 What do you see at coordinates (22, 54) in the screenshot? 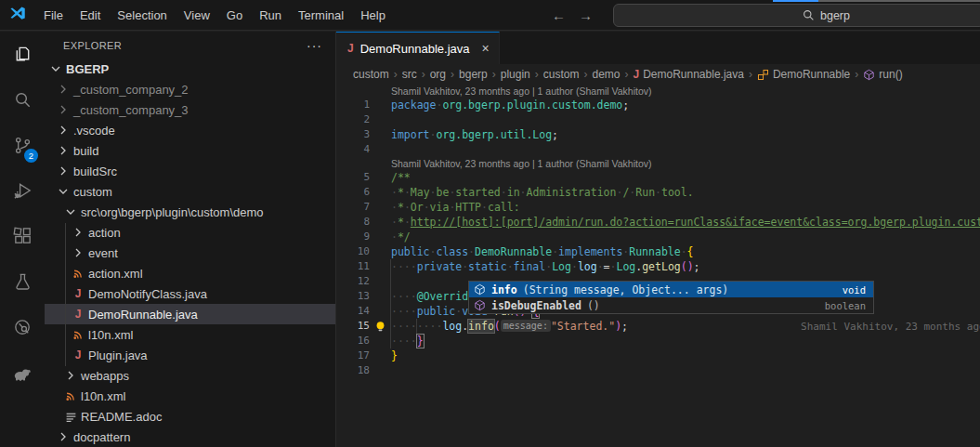
I see `explorer-icon` at bounding box center [22, 54].